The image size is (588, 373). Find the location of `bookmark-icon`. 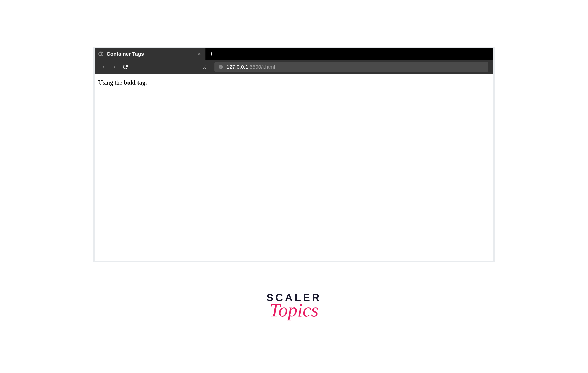

bookmark-icon is located at coordinates (204, 67).